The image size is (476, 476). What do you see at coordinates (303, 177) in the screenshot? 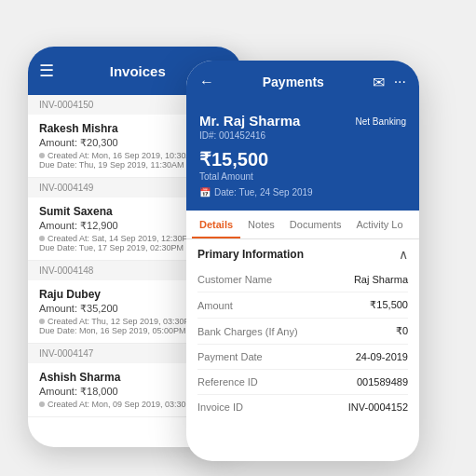
I see `hero-amount-label: Total Amount` at bounding box center [303, 177].